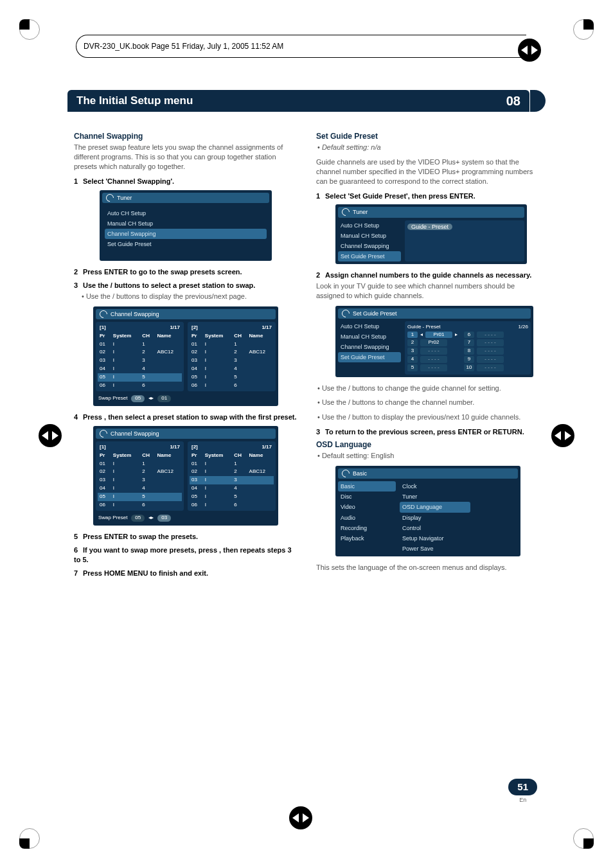 Image resolution: width=613 pixels, height=868 pixels. What do you see at coordinates (186, 198) in the screenshot?
I see `panel-title: Tuner` at bounding box center [186, 198].